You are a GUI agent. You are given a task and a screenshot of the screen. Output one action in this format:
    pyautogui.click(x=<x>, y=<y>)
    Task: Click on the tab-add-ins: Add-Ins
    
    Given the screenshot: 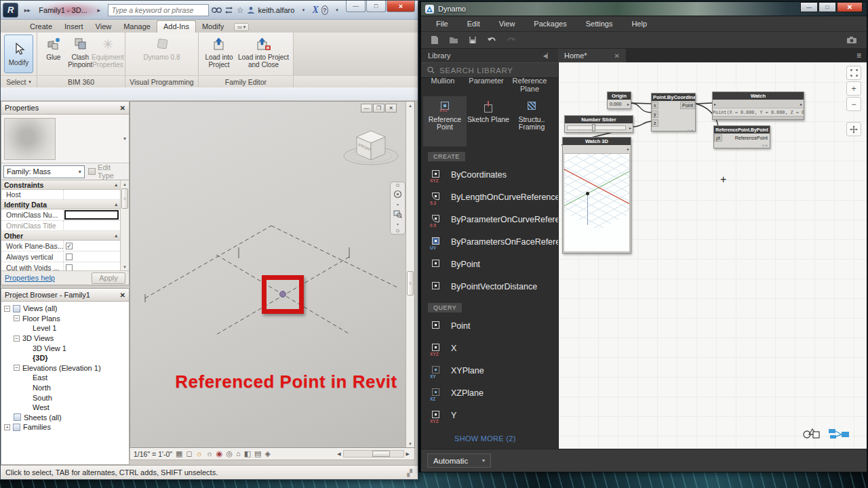 What is the action you would take?
    pyautogui.click(x=176, y=26)
    